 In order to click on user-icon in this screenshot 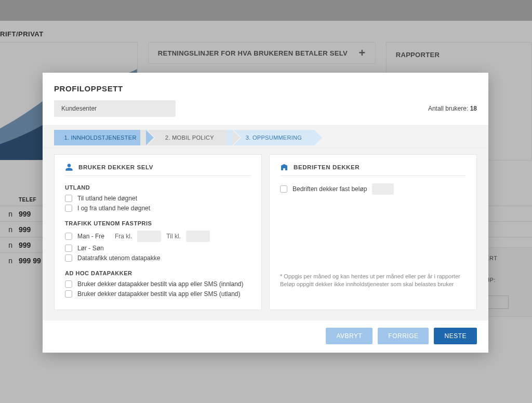, I will do `click(69, 167)`.